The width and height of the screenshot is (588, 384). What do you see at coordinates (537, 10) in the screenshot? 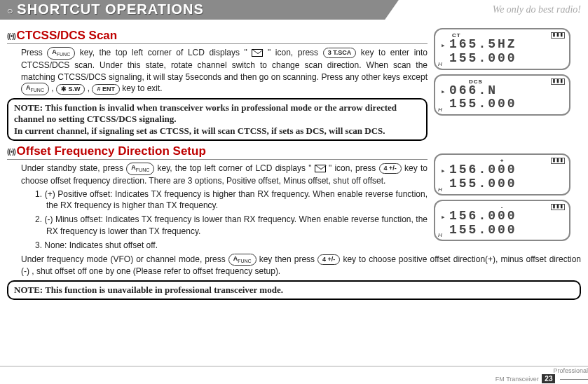
I see `tagline: We only do best radio!` at bounding box center [537, 10].